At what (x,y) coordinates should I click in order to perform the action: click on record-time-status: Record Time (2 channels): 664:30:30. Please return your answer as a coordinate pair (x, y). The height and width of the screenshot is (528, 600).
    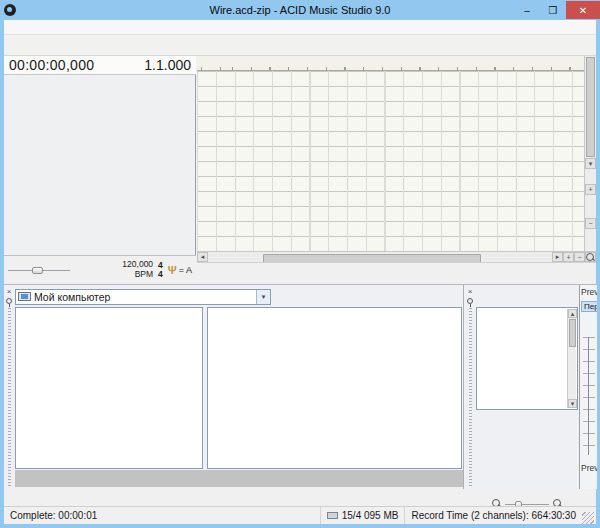
    Looking at the image, I should click on (493, 516).